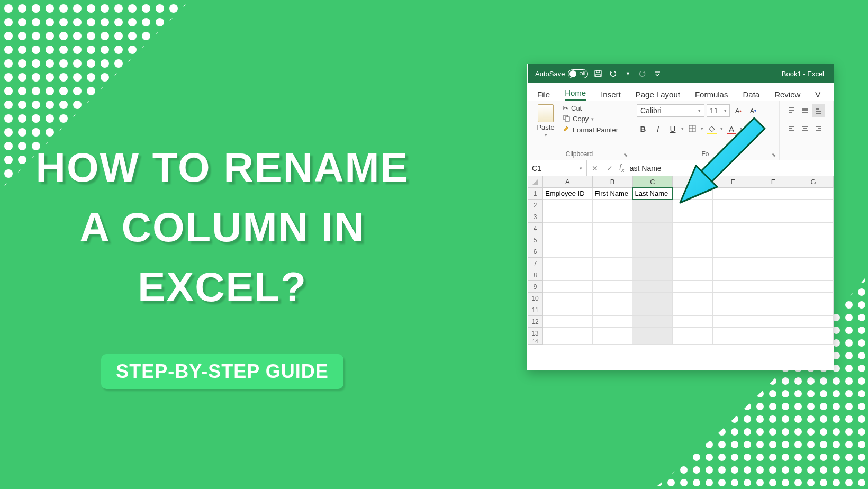 This screenshot has height=489, width=868. What do you see at coordinates (805, 111) in the screenshot?
I see `align-middle-icon` at bounding box center [805, 111].